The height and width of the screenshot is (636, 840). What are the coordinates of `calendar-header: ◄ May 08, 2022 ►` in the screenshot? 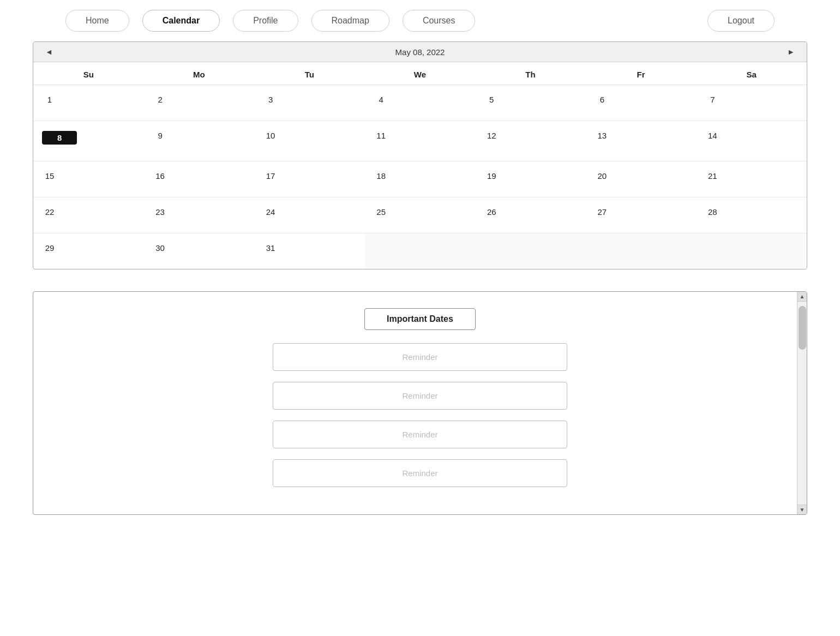 It's located at (420, 52).